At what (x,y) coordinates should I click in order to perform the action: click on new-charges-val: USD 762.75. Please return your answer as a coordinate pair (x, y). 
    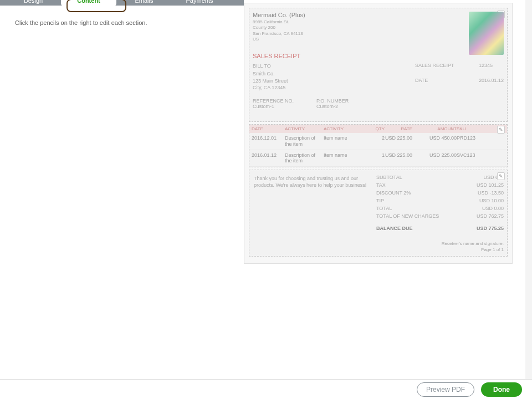
    Looking at the image, I should click on (490, 216).